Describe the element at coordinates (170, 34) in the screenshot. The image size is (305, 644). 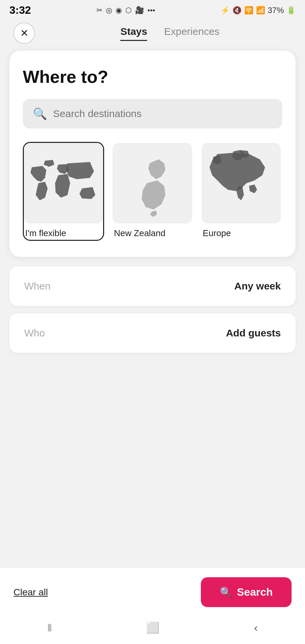
I see `navigation-tabs: Stays Experiences` at that location.